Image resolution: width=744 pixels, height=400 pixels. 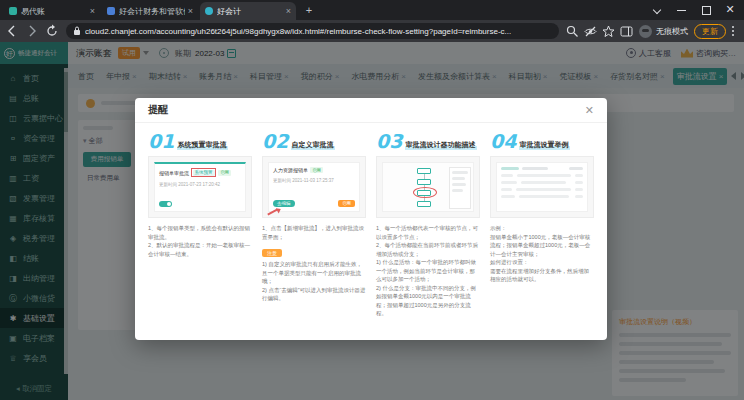 What do you see at coordinates (372, 31) in the screenshot?
I see `browser-toolbar: cloud2.chanjet.com/accounting/uh26t264j5…` at bounding box center [372, 31].